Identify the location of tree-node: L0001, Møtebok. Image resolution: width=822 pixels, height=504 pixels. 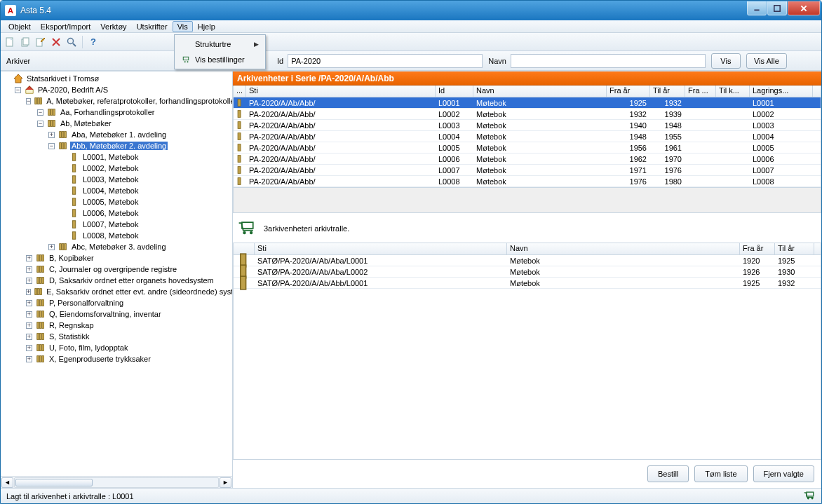
(117, 157).